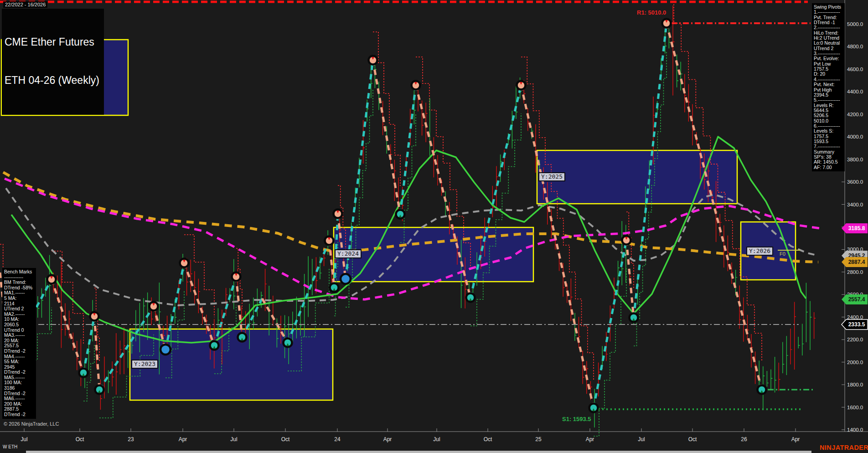 The width and height of the screenshot is (868, 453). What do you see at coordinates (19, 299) in the screenshot?
I see `panel-line: 5 MA:` at bounding box center [19, 299].